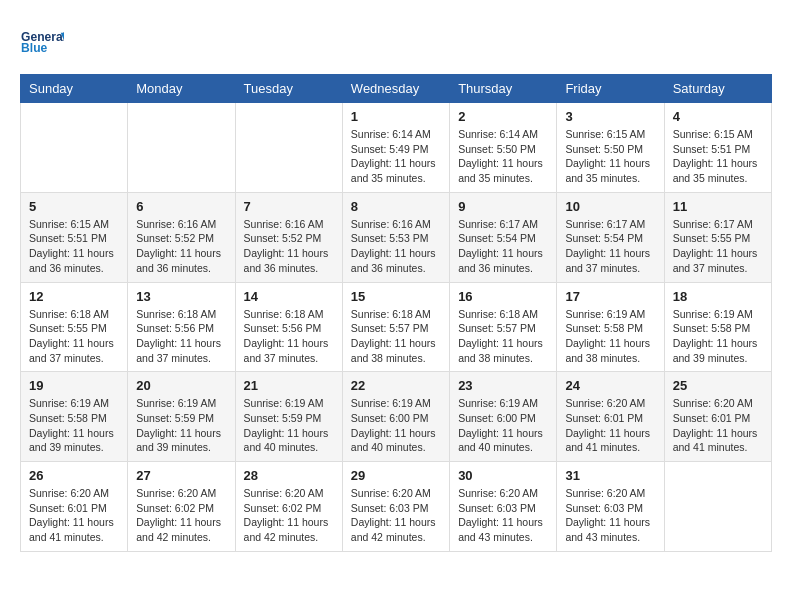 The height and width of the screenshot is (612, 792). What do you see at coordinates (396, 42) in the screenshot?
I see `page-header: General Blue` at bounding box center [396, 42].